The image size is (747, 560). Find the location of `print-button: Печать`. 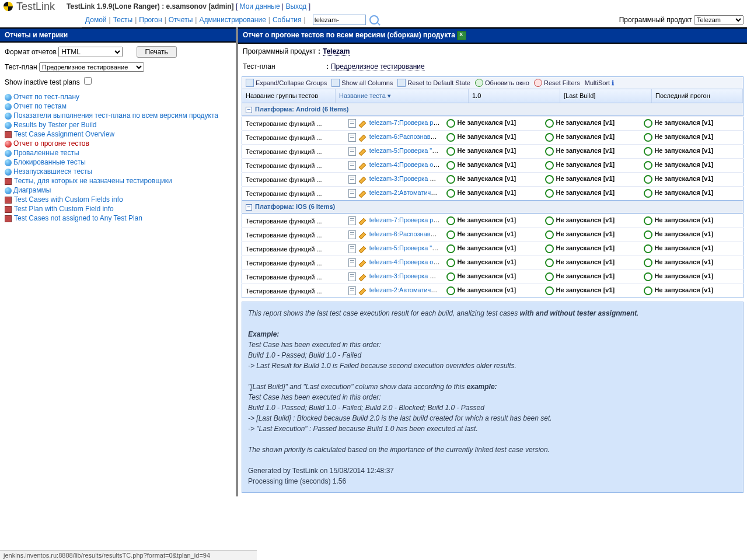

print-button: Печать is located at coordinates (156, 52).